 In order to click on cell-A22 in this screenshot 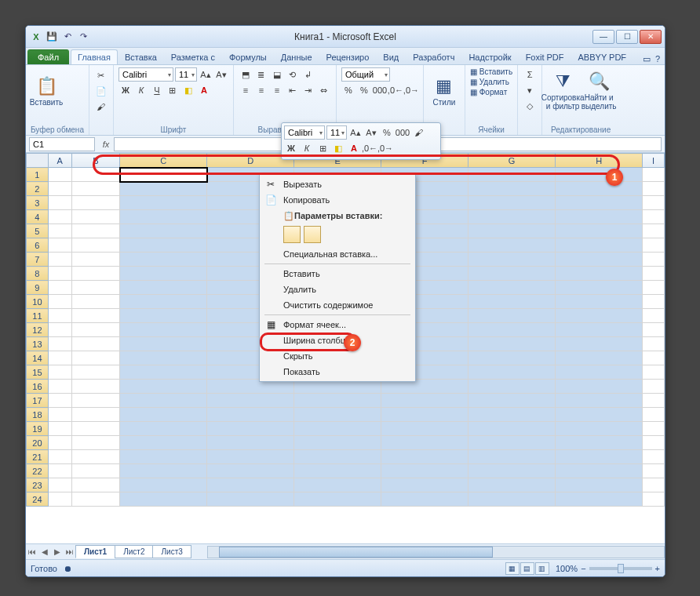, I will do `click(60, 471)`.